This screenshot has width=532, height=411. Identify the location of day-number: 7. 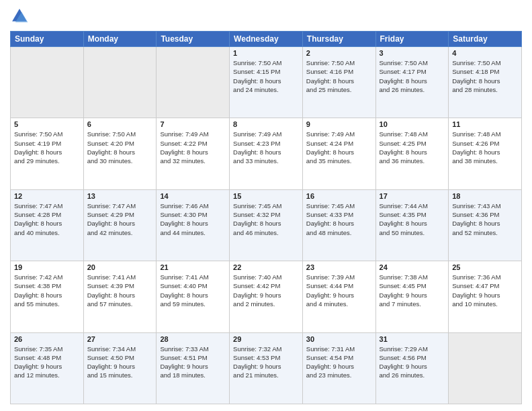
(193, 124).